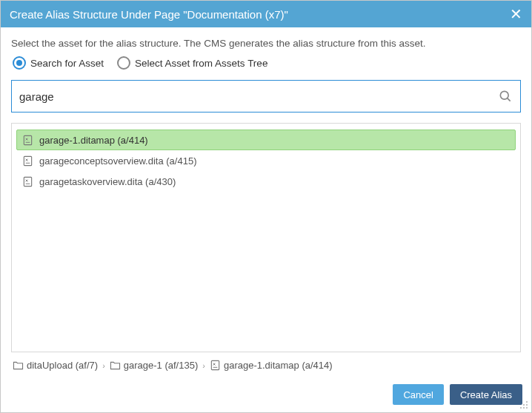 This screenshot has height=413, width=532. Describe the element at coordinates (259, 96) in the screenshot. I see `search-input` at that location.